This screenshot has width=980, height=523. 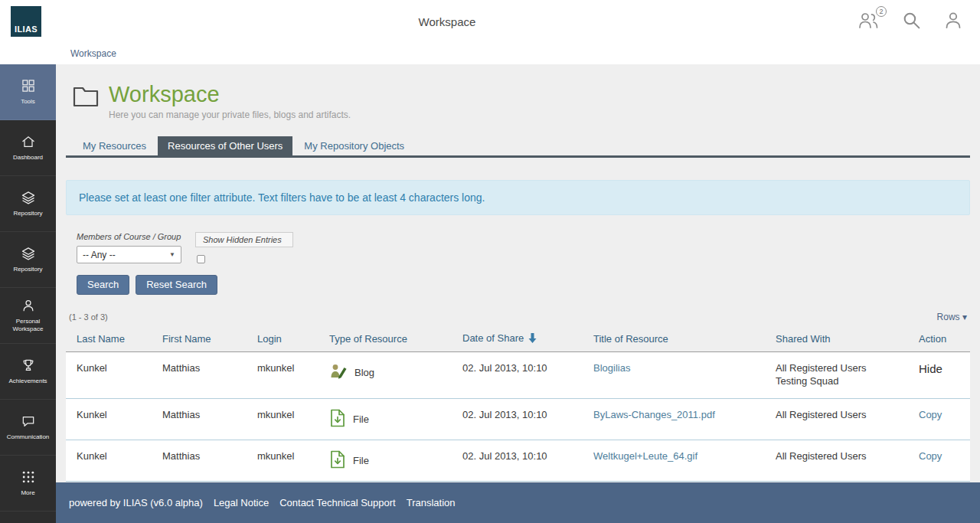 I want to click on filter-panel: Members of Course / Group -- Any -- ▼ Sh…, so click(x=524, y=263).